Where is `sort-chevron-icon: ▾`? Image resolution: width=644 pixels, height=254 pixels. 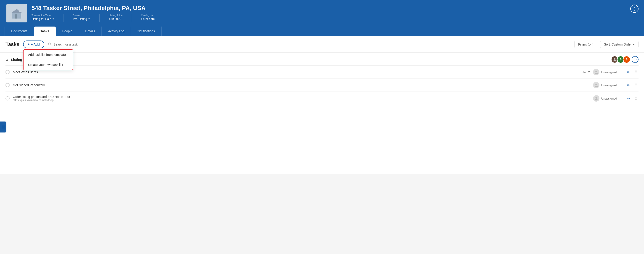
sort-chevron-icon: ▾ is located at coordinates (634, 45).